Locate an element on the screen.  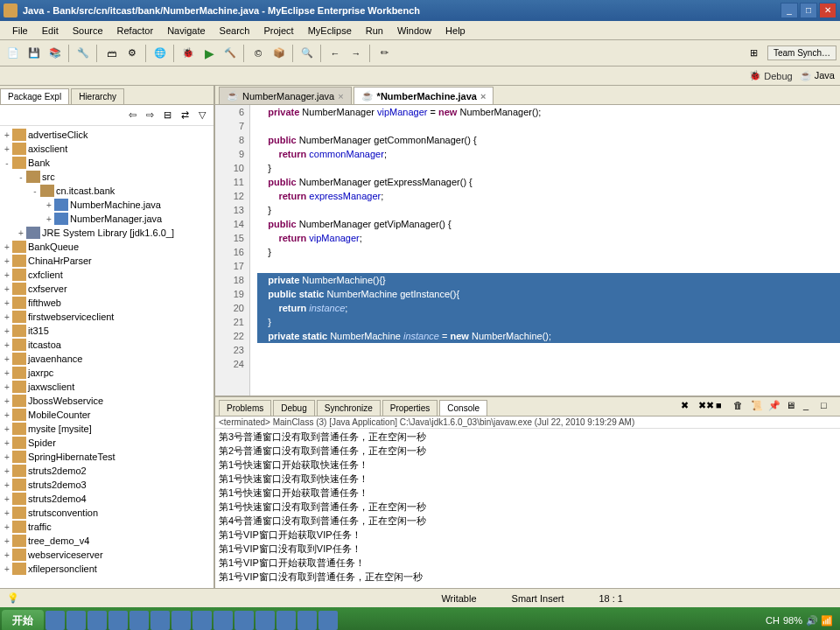
tab-hierarchy: Hierarchy is located at coordinates (98, 96).